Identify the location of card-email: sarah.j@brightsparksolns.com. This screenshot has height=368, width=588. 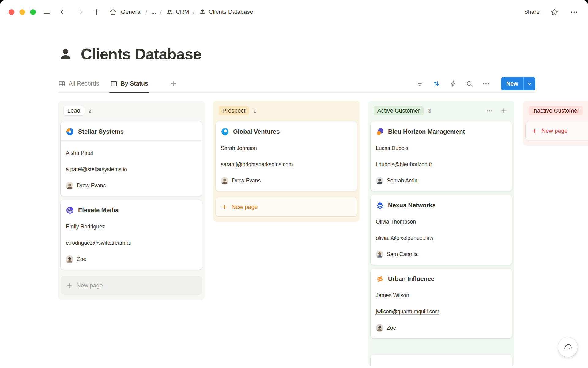
(286, 160).